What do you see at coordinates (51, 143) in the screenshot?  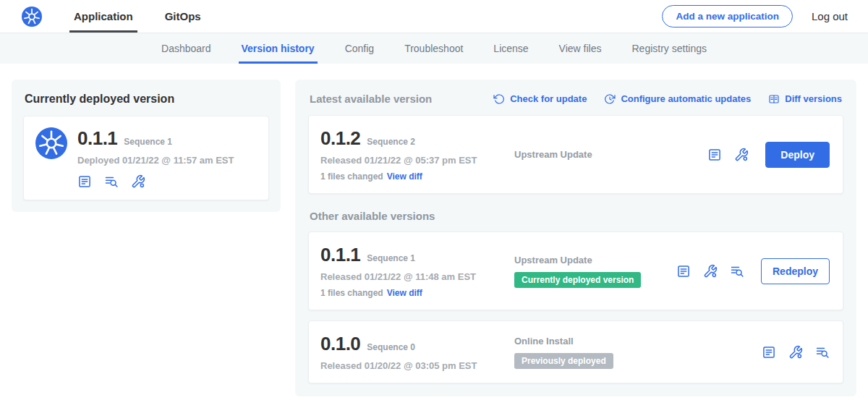 I see `application-icon` at bounding box center [51, 143].